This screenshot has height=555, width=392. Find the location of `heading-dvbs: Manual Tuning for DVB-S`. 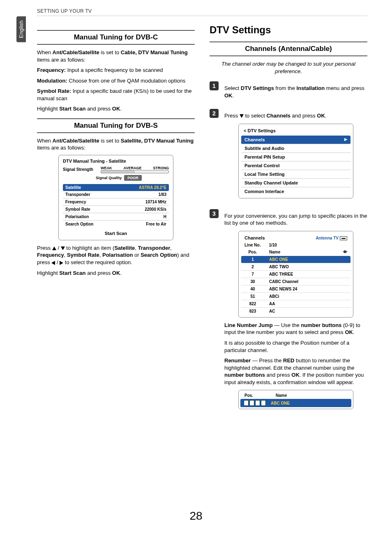

heading-dvbs: Manual Tuning for DVB-S is located at coordinates (116, 126).